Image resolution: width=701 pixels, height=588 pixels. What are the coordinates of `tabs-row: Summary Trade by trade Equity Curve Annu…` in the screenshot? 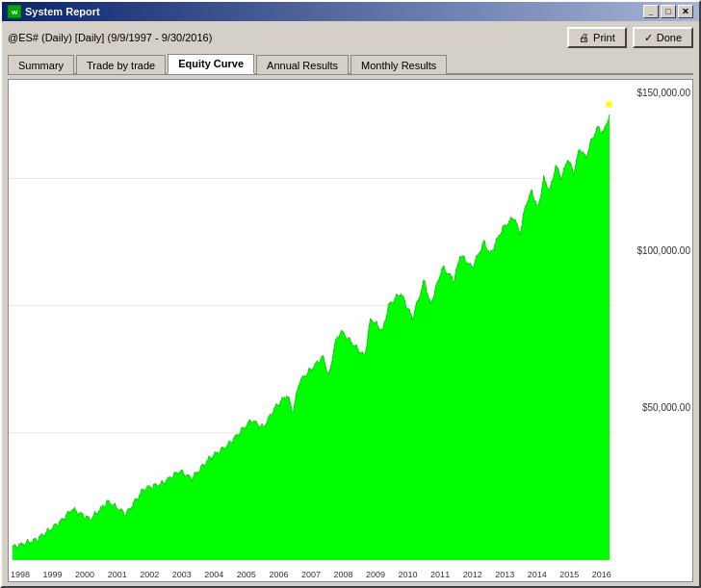 It's located at (350, 64).